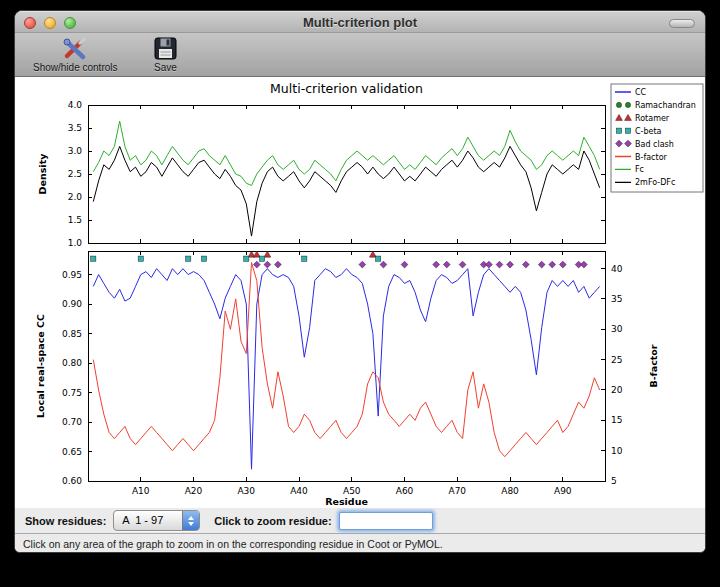  Describe the element at coordinates (72, 452) in the screenshot. I see `svg-text: 0.65` at that location.